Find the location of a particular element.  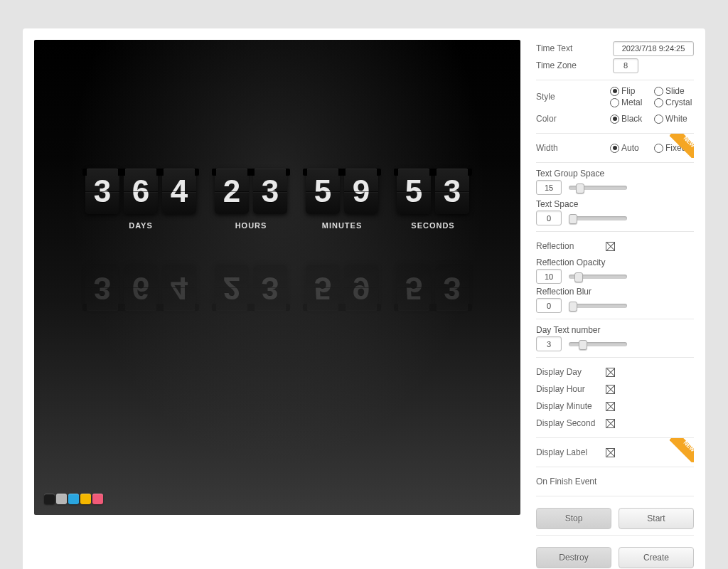

style-radios-flip: Flip is located at coordinates (630, 91).